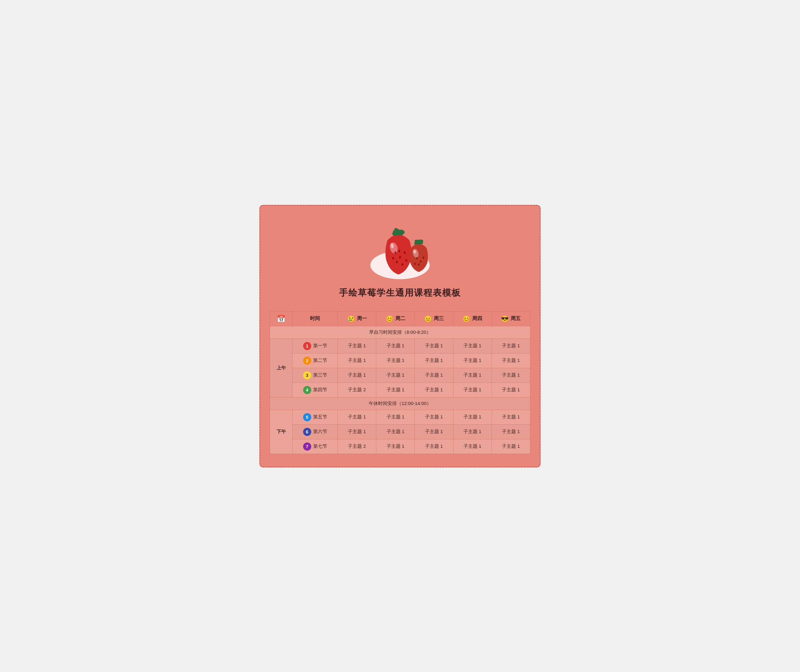 This screenshot has width=800, height=672. Describe the element at coordinates (396, 375) in the screenshot. I see `period-3-tue: 子主题 1` at that location.